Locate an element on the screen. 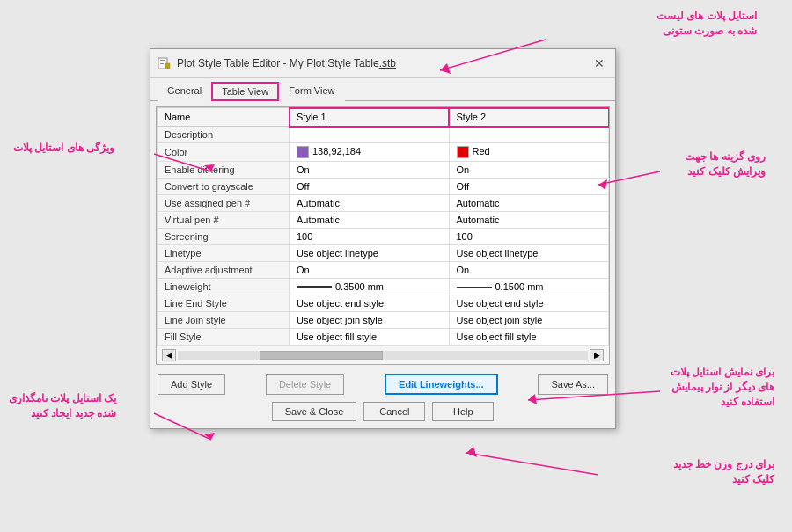 This screenshot has height=532, width=792. style1-value: Off is located at coordinates (370, 186).